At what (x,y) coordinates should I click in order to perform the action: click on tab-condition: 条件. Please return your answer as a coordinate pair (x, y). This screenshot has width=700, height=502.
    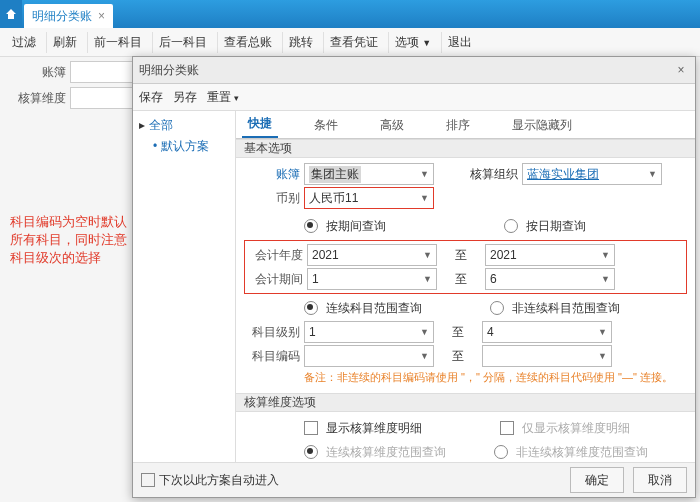
    Looking at the image, I should click on (326, 126).